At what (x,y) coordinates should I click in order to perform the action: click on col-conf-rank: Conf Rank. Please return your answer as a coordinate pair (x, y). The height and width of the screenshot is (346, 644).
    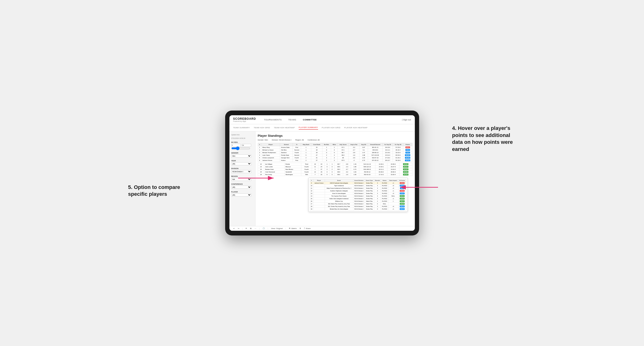
    Looking at the image, I should click on (316, 145).